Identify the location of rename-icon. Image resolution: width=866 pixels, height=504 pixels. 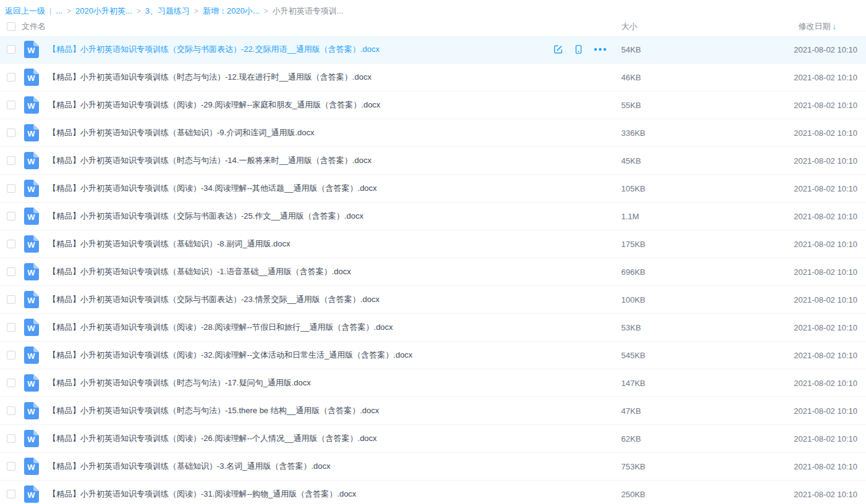
(558, 49).